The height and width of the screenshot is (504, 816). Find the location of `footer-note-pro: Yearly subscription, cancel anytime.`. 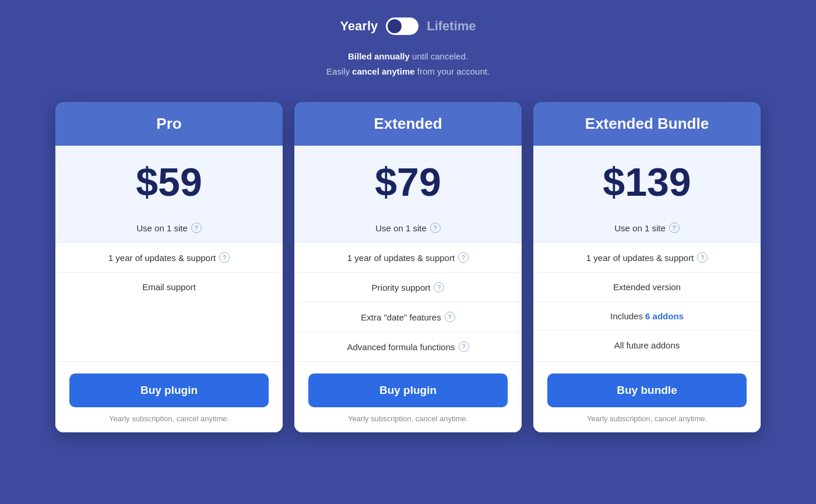

footer-note-pro: Yearly subscription, cancel anytime. is located at coordinates (169, 418).